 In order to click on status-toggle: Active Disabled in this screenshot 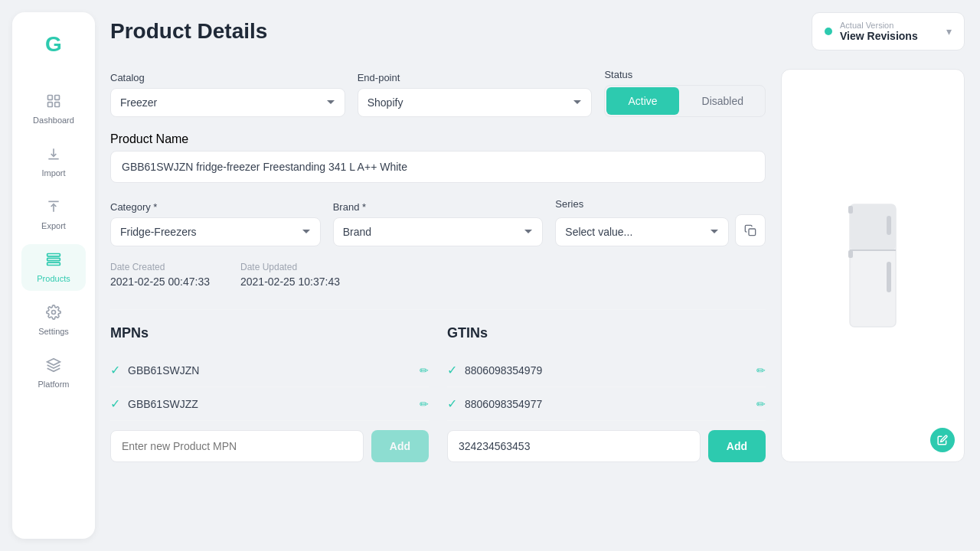, I will do `click(684, 101)`.